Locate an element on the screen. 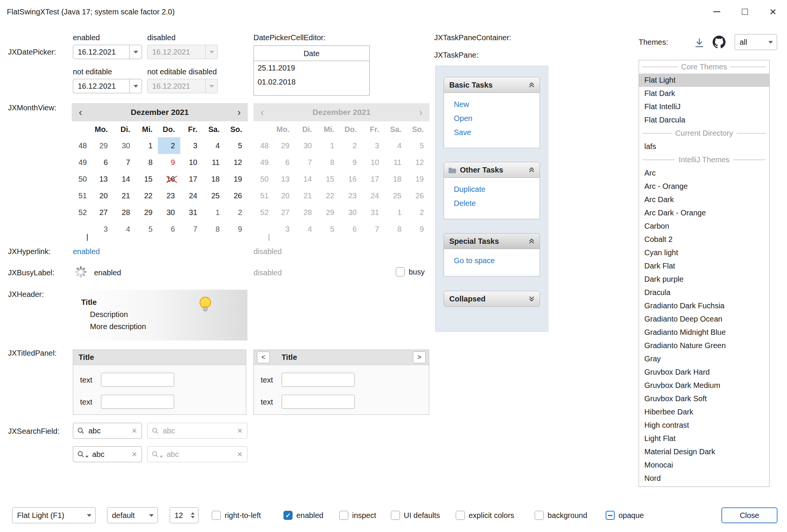  day-cell: 19 is located at coordinates (236, 179).